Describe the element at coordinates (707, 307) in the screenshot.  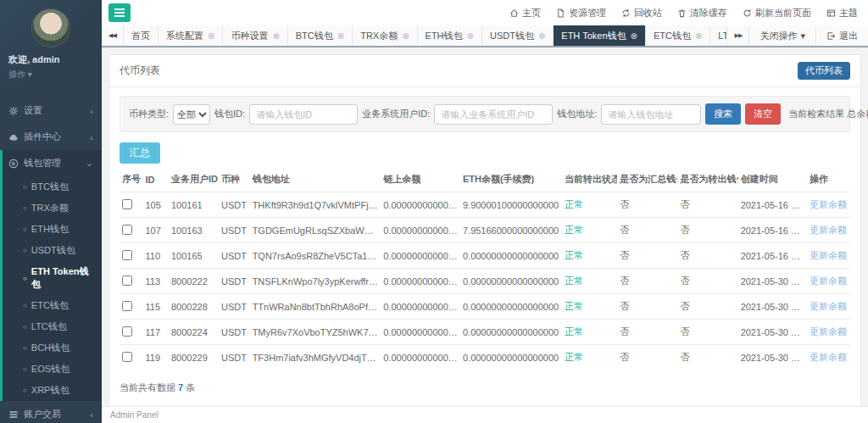
I see `cell-is-transfer: 否` at that location.